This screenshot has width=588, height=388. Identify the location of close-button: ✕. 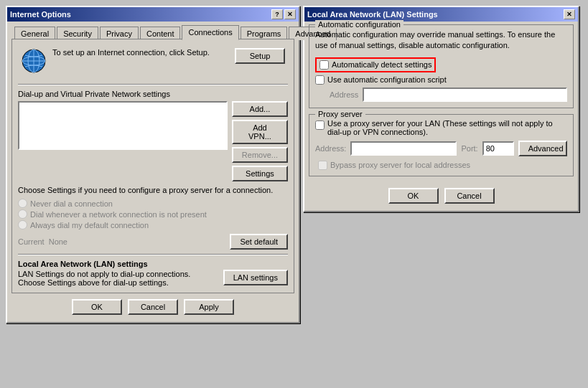
(290, 14).